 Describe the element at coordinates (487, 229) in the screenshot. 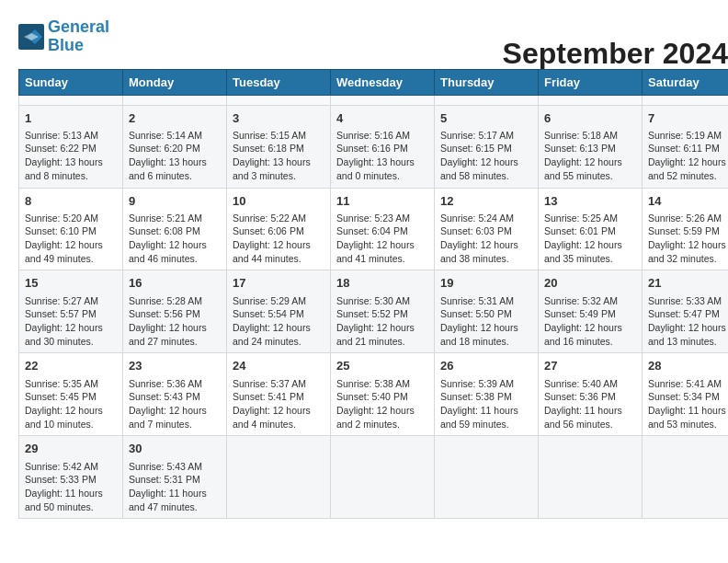

I see `table-cell: 12Sunrise: 5:24 AMSunset: 6:03 PMDayligh…` at that location.